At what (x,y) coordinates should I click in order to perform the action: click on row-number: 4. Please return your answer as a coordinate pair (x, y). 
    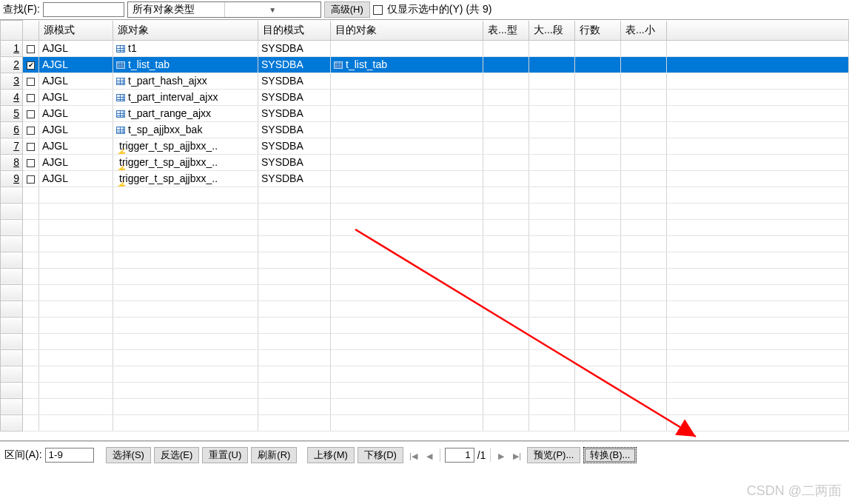
    Looking at the image, I should click on (12, 97).